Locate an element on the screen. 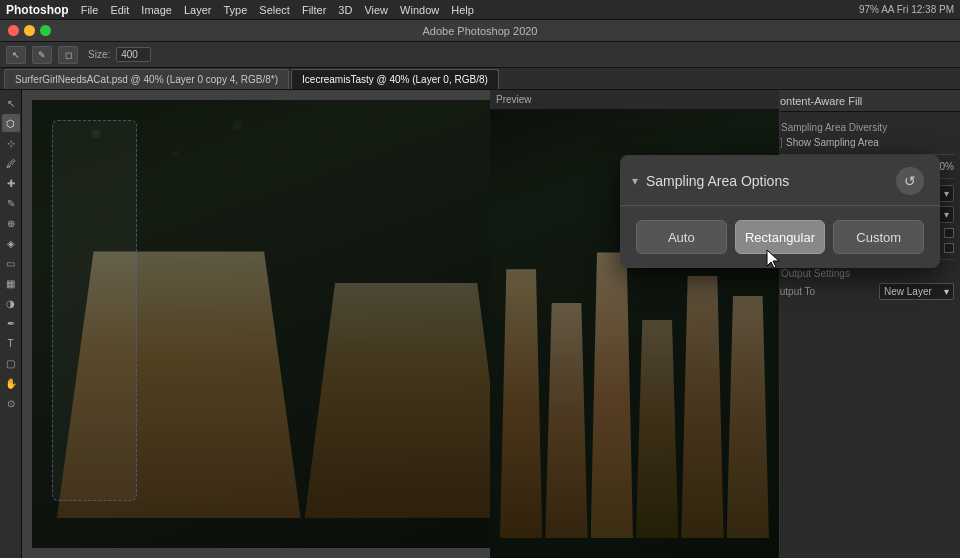  tool-crop: ⊹ is located at coordinates (11, 143).